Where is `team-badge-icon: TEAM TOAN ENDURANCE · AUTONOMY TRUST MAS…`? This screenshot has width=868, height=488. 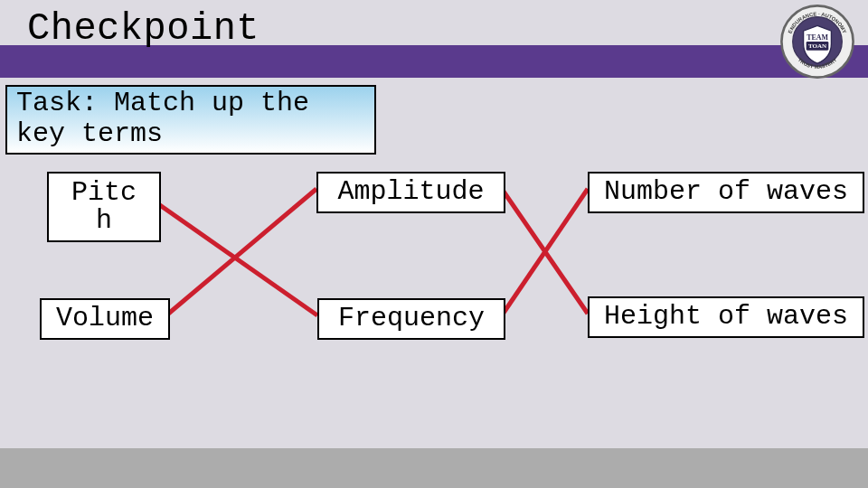
team-badge-icon: TEAM TOAN ENDURANCE · AUTONOMY TRUST MAS… is located at coordinates (817, 42).